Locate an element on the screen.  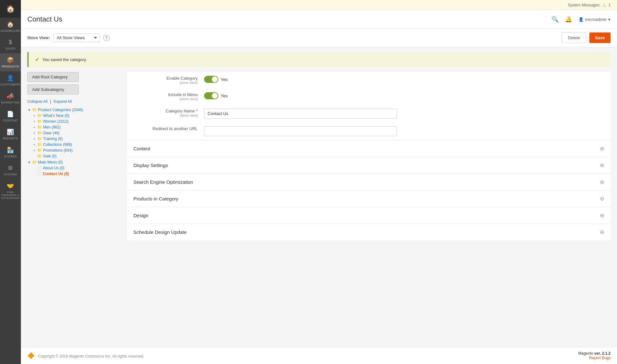
sidebar-item-sales: $ SALES is located at coordinates (10, 44).